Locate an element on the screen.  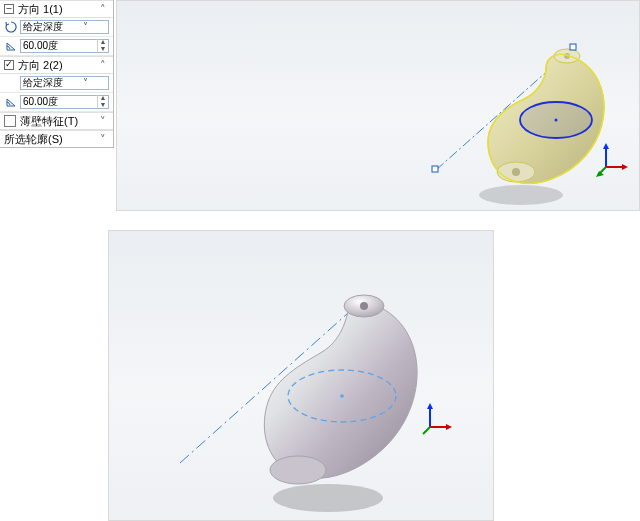
blank-icon is located at coordinates (11, 83).